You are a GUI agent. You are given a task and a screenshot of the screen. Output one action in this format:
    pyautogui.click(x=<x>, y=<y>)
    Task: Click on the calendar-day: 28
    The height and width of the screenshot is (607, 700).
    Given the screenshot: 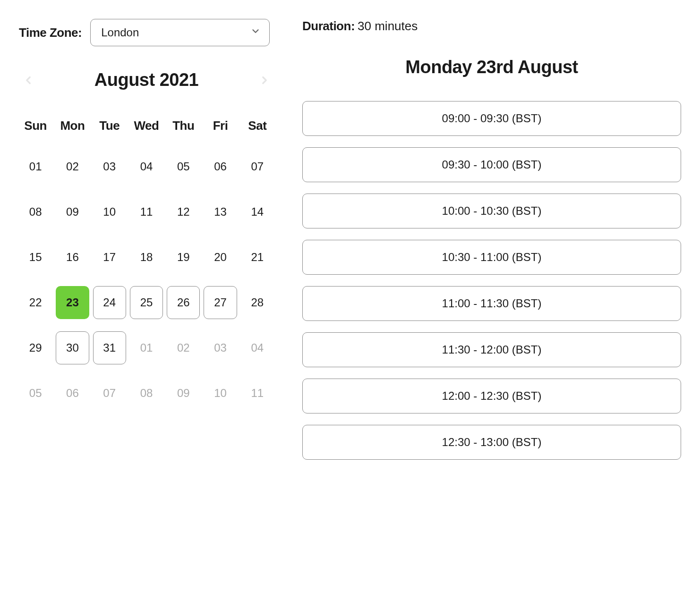 What is the action you would take?
    pyautogui.click(x=257, y=303)
    